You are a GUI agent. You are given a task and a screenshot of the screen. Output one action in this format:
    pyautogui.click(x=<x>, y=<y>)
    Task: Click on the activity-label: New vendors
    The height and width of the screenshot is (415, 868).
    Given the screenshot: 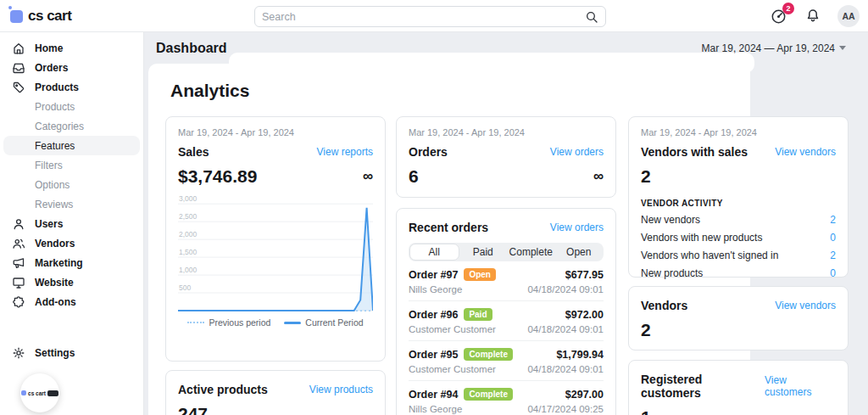 What is the action you would take?
    pyautogui.click(x=670, y=220)
    